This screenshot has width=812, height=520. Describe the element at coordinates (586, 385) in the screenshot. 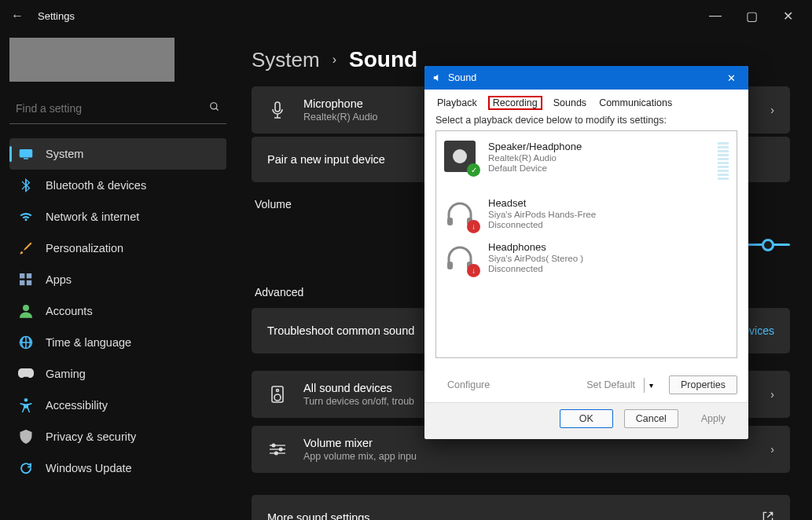

I see `dialog-button-row-1: Configure Set Default ▾ Properties` at that location.